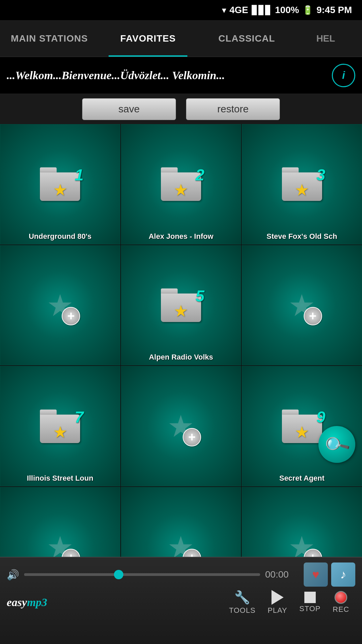 The width and height of the screenshot is (362, 644). Describe the element at coordinates (60, 305) in the screenshot. I see `grid-cell-4: ★ +` at that location.